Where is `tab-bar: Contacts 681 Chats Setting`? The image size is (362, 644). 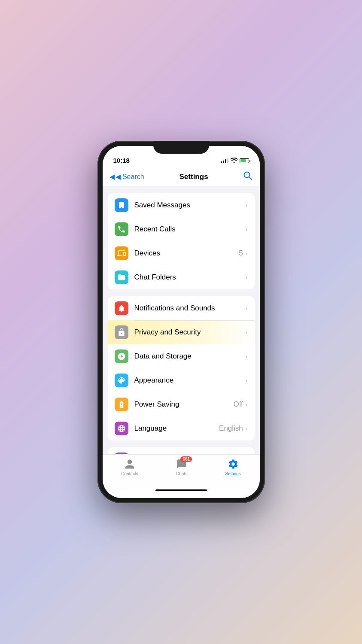 tab-bar: Contacts 681 Chats Setting is located at coordinates (181, 472).